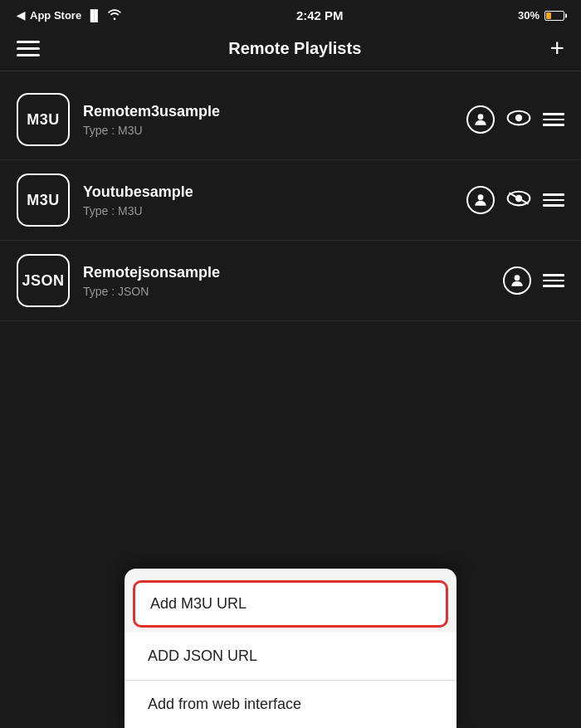  What do you see at coordinates (529, 15) in the screenshot?
I see `battery-percent-label: 30%` at bounding box center [529, 15].